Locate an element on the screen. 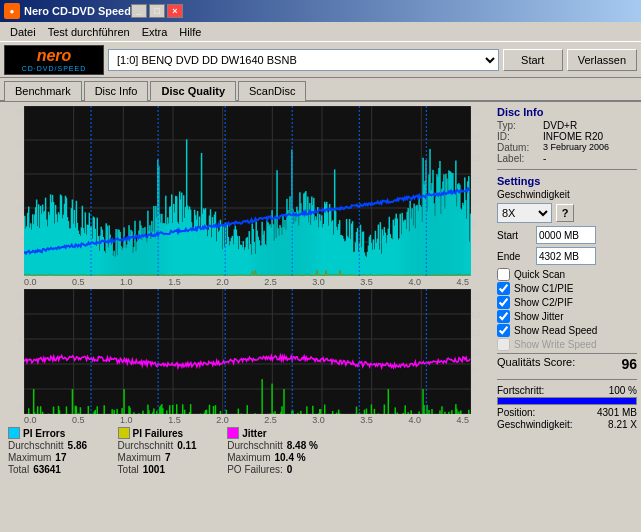 The width and height of the screenshot is (641, 532). menubar: Datei Test durchführen Extra Hilfe is located at coordinates (320, 32).